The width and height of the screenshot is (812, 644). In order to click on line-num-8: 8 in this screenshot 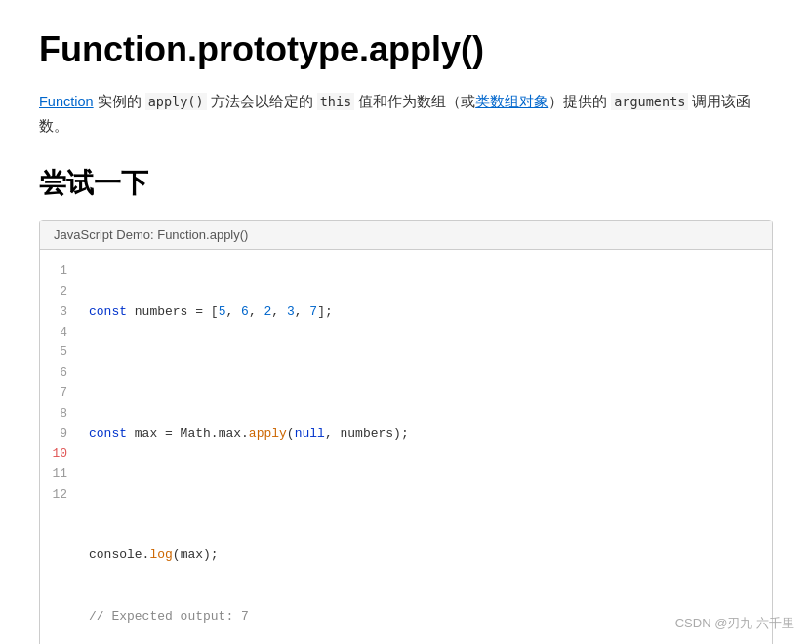, I will do `click(59, 414)`.